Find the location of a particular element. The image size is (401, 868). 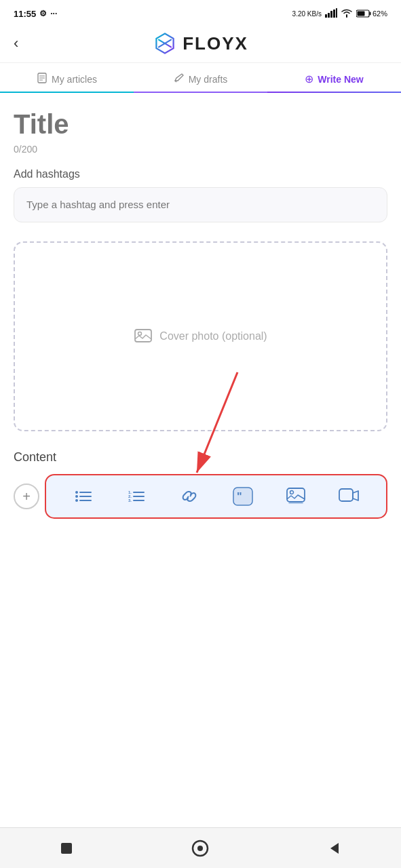

logo-container: FLOYX is located at coordinates (201, 43).